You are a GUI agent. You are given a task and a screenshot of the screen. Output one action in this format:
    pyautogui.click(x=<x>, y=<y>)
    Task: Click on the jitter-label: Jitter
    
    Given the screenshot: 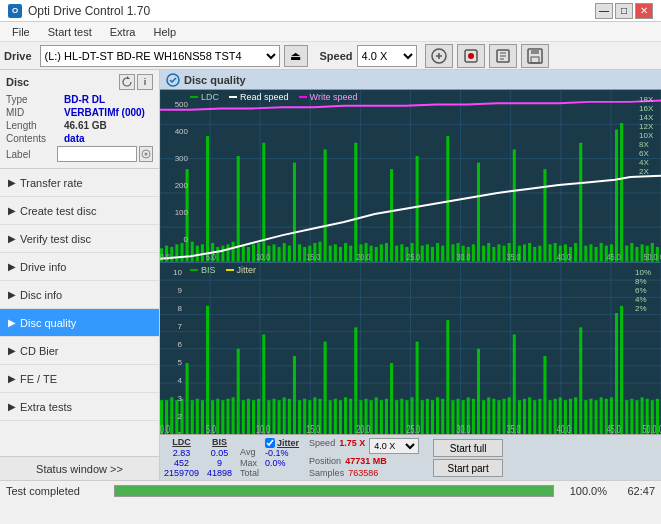 What is the action you would take?
    pyautogui.click(x=288, y=443)
    